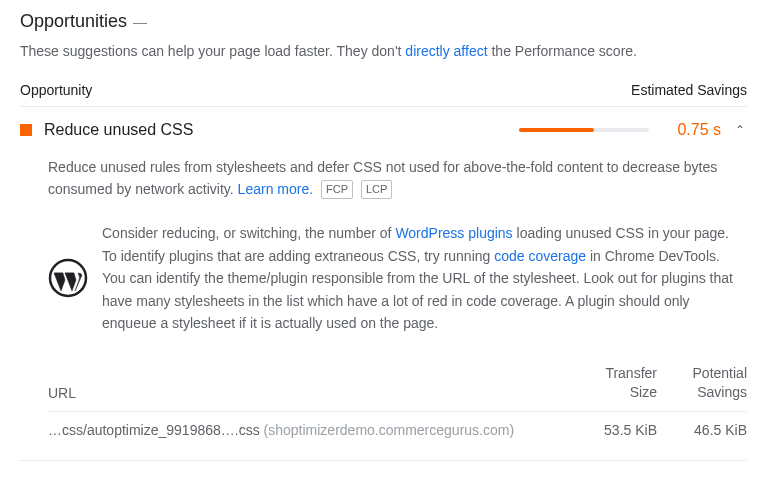 This screenshot has height=500, width=767. Describe the element at coordinates (691, 130) in the screenshot. I see `savings-value: 0.75 s` at that location.